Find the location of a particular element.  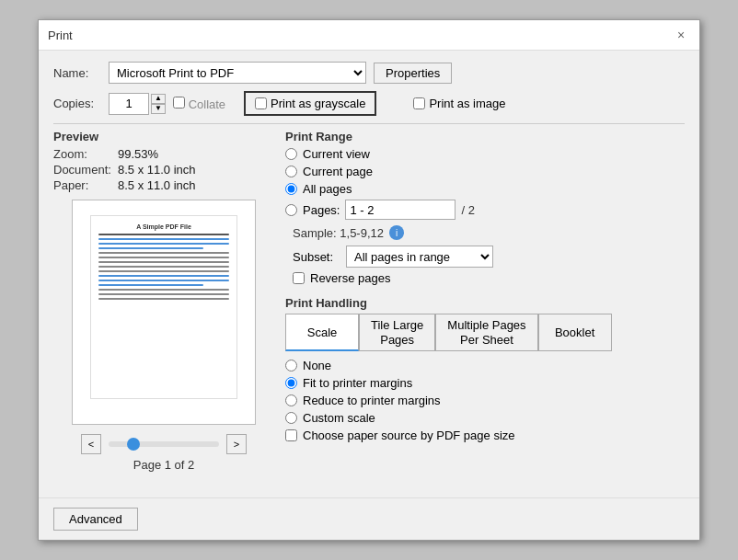

pages-total: / 2 is located at coordinates (467, 210).